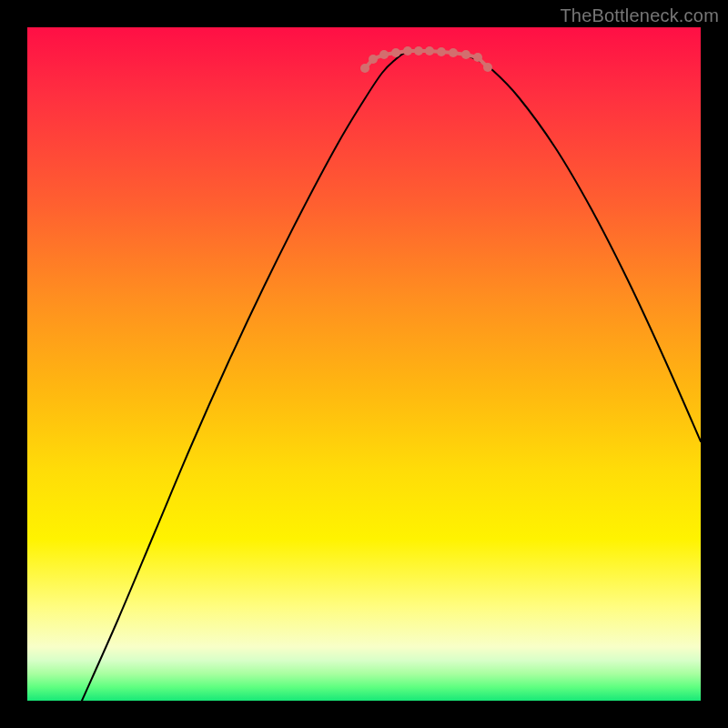 The image size is (728, 728). What do you see at coordinates (639, 16) in the screenshot?
I see `watermark-text: TheBottleneck.com` at bounding box center [639, 16].